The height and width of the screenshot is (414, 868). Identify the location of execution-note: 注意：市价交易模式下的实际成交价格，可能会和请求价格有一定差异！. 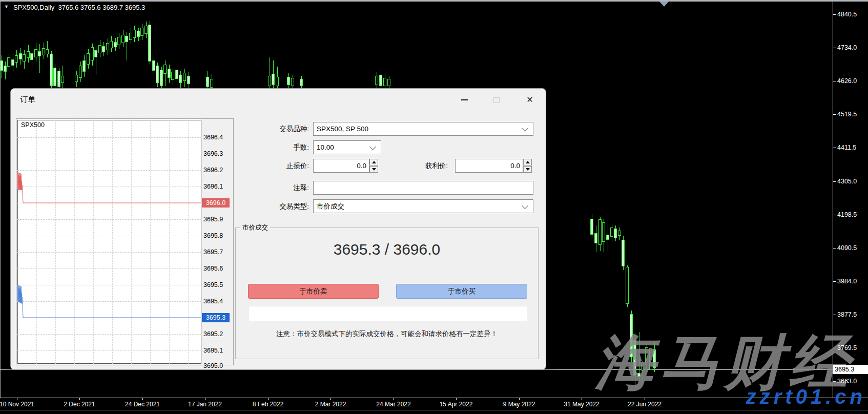
(387, 334).